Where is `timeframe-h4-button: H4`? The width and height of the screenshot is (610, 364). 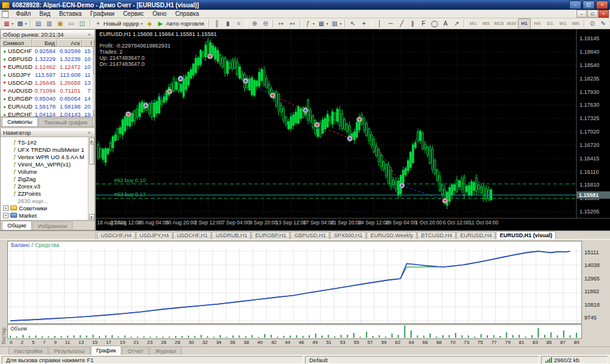 timeframe-h4-button: H4 is located at coordinates (537, 24).